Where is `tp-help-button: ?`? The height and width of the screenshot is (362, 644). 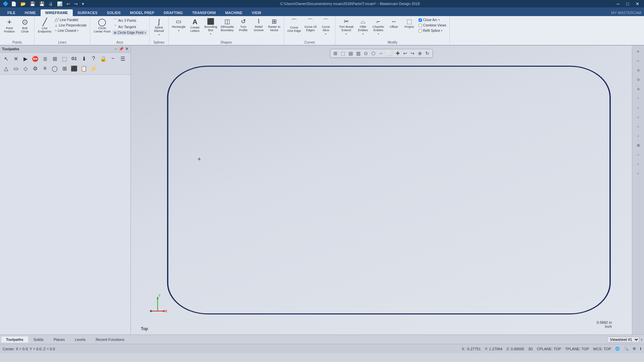 tp-help-button: ? is located at coordinates (94, 59).